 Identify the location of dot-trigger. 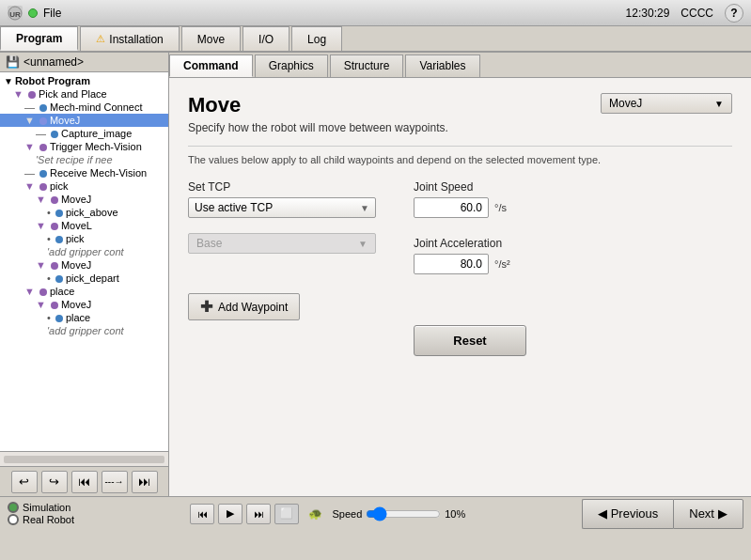
(43, 148).